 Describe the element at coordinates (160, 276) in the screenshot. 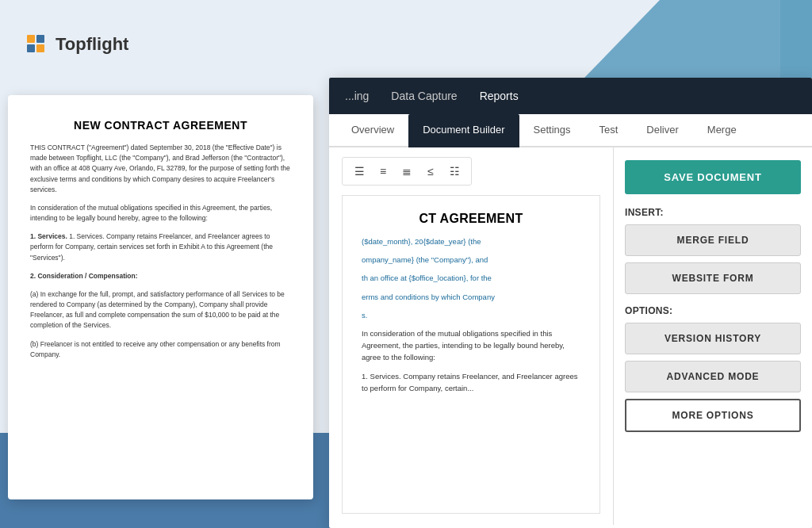

I see `doc-left-para-4: 2. Consideration / Compensation:` at that location.